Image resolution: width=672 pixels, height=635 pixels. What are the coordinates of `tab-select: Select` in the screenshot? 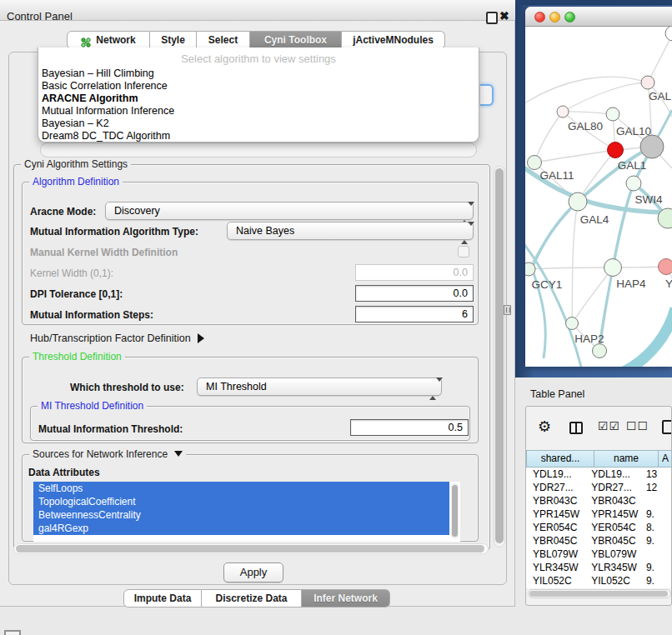 It's located at (223, 40).